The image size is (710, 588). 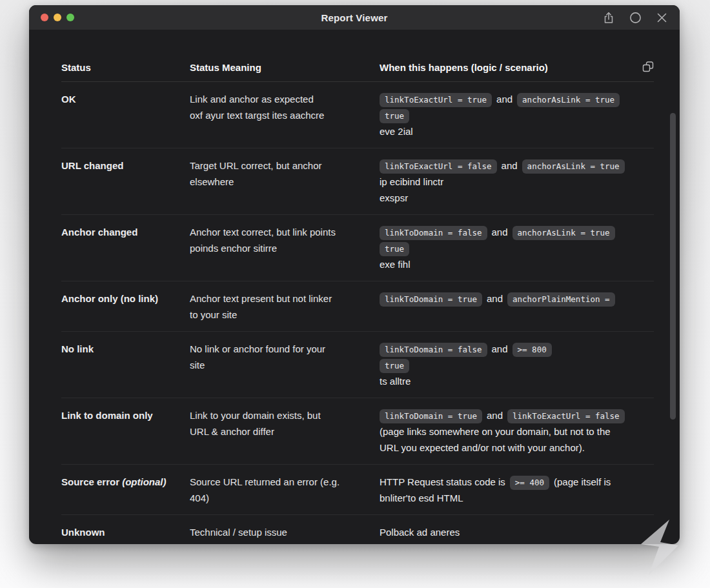 I want to click on logic-line: linkToExactUrl = trueandanchorAsLink = t…, so click(x=507, y=99).